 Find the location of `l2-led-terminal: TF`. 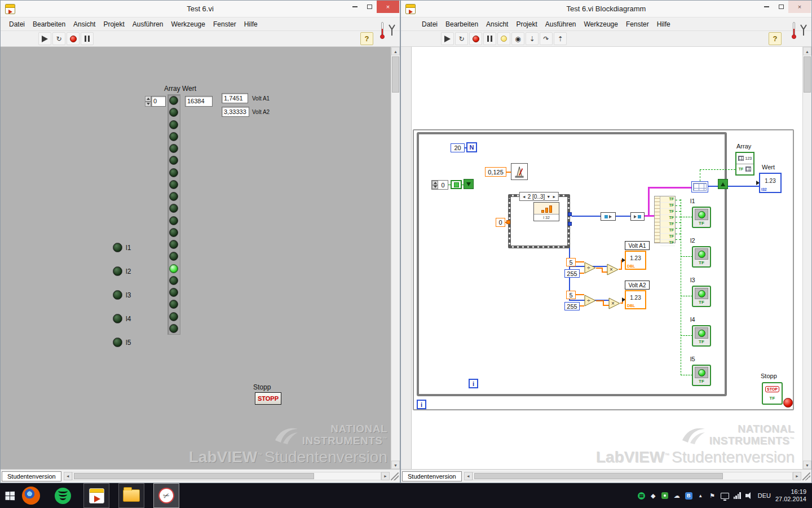

l2-led-terminal: TF is located at coordinates (701, 257).